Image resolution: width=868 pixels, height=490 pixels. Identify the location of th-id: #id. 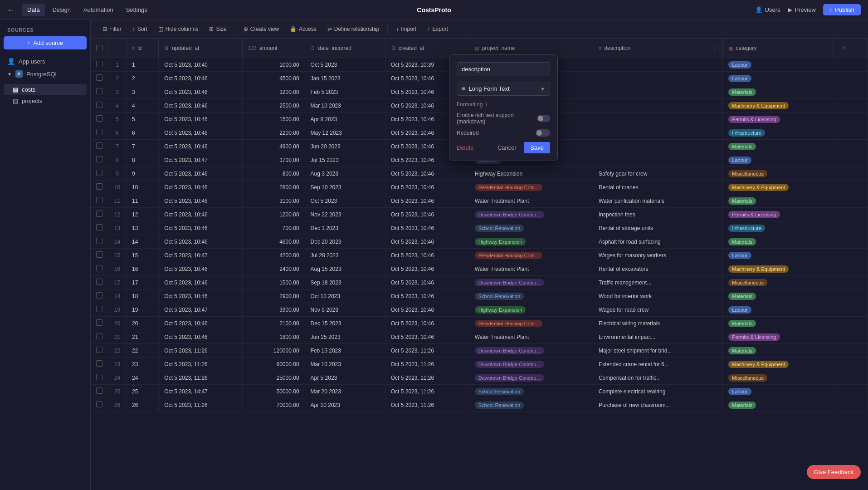
(142, 48).